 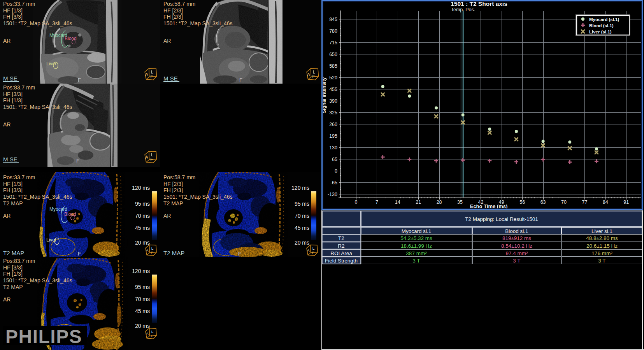 What do you see at coordinates (333, 43) in the screenshot?
I see `svg-text: 715` at bounding box center [333, 43].